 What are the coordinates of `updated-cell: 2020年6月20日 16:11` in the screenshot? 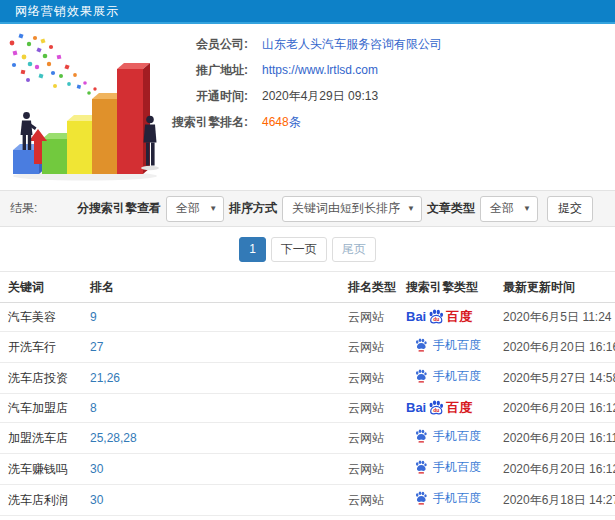 It's located at (555, 438).